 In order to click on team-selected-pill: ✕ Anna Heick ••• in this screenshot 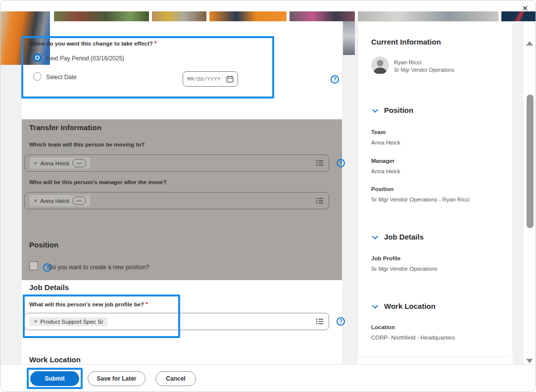, I will do `click(60, 163)`.